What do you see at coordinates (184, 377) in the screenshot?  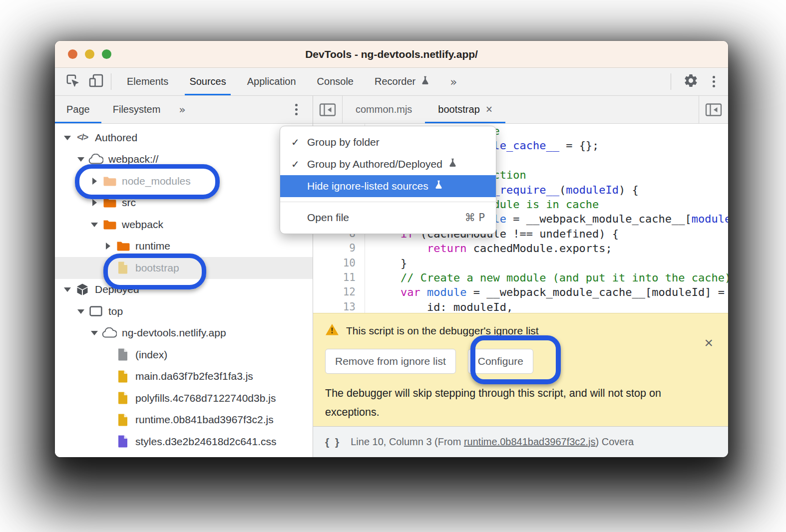 I see `tree-item-main-da63f7b2fe3f1fa3-js: main.da63f7b2fe3f1fa3.js` at bounding box center [184, 377].